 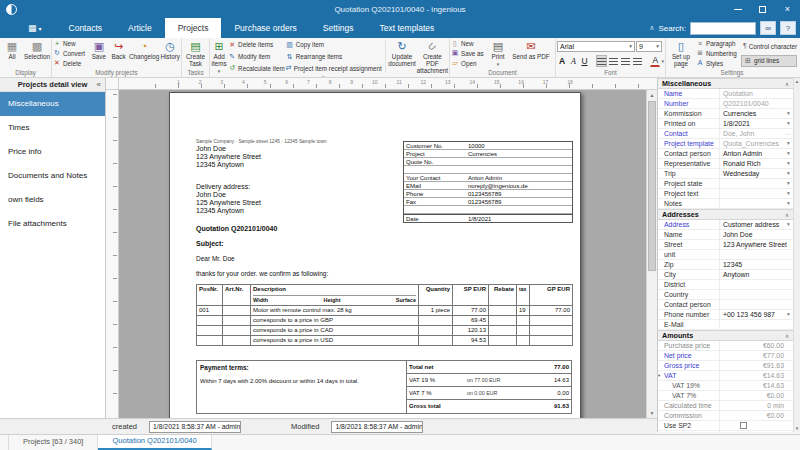 What do you see at coordinates (170, 54) in the screenshot?
I see `history-button: ◷ History` at bounding box center [170, 54].